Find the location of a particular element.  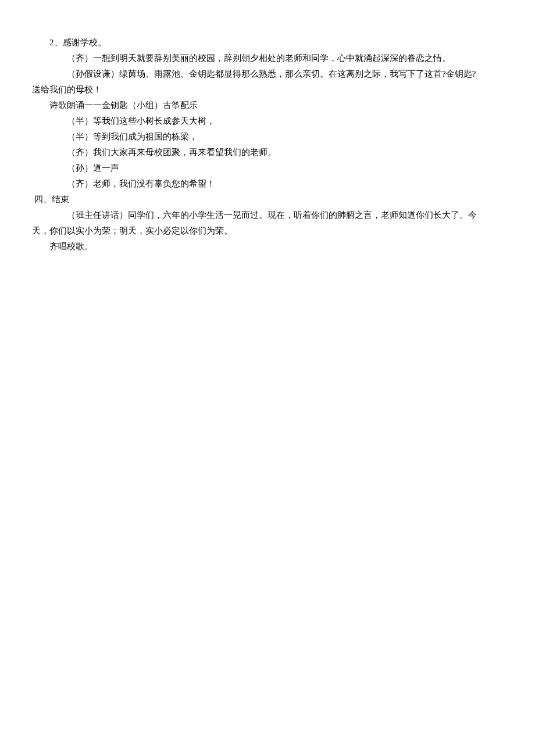

teacher-speech-part1: （班主任讲话）同学们，六年的小学生活一晃而过。现在，听着你们的肺腑之言，老师知道… is located at coordinates (268, 215).